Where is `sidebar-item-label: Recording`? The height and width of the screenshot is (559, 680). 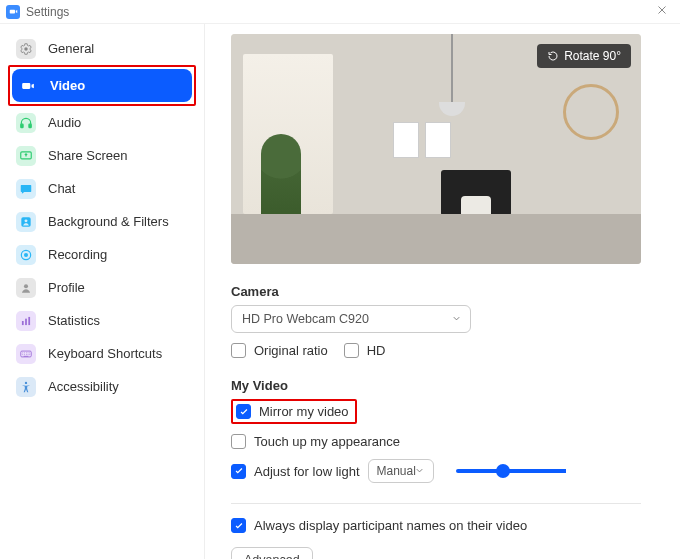
sidebar-item-label: Recording is located at coordinates (78, 254).